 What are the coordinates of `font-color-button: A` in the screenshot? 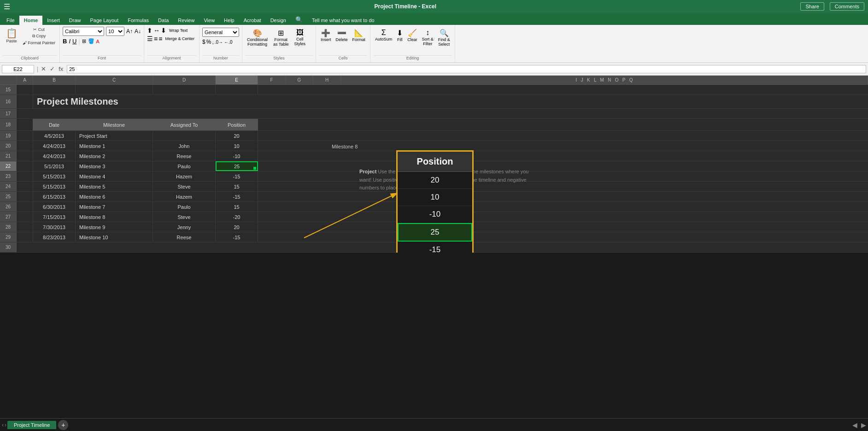 It's located at (98, 41).